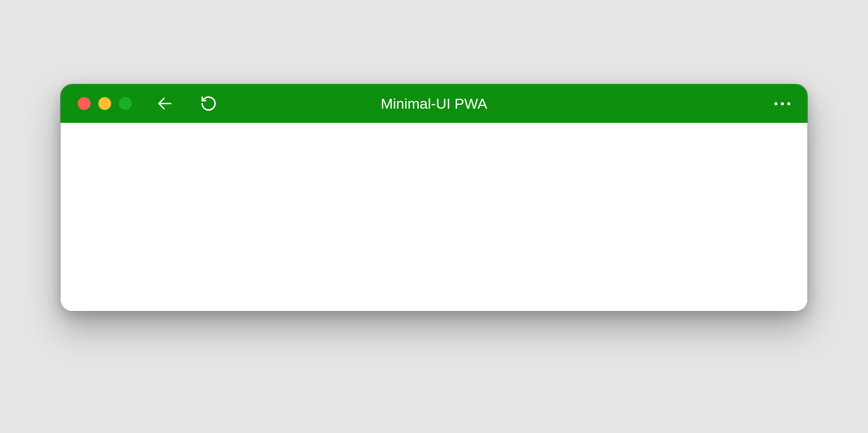 This screenshot has width=868, height=433. Describe the element at coordinates (165, 104) in the screenshot. I see `back-button` at that location.